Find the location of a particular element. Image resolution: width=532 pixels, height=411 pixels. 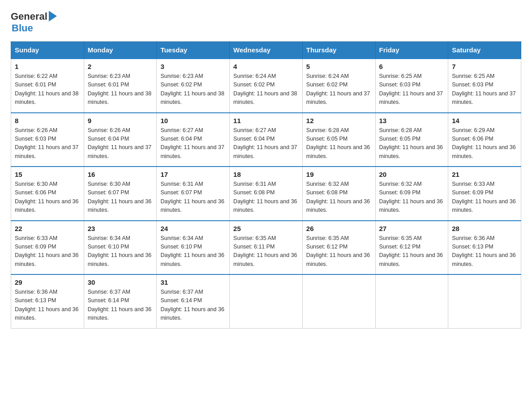

day-cell: 17 Sunrise: 6:31 AM Sunset: 6:07 PM Dayl… is located at coordinates (193, 193).